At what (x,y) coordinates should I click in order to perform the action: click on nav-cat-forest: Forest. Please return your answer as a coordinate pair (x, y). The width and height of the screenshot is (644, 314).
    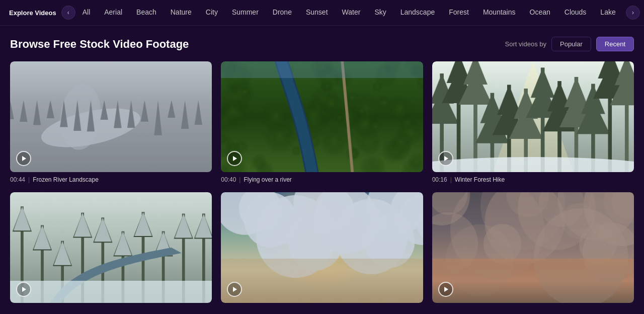
    Looking at the image, I should click on (459, 13).